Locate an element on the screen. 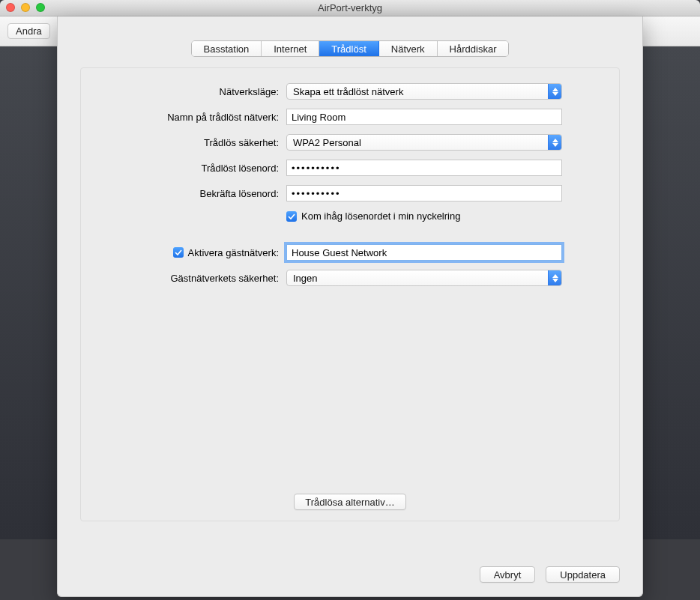 Image resolution: width=700 pixels, height=600 pixels. guest-security-label: Gästnätverkets säkerhet: is located at coordinates (194, 279).